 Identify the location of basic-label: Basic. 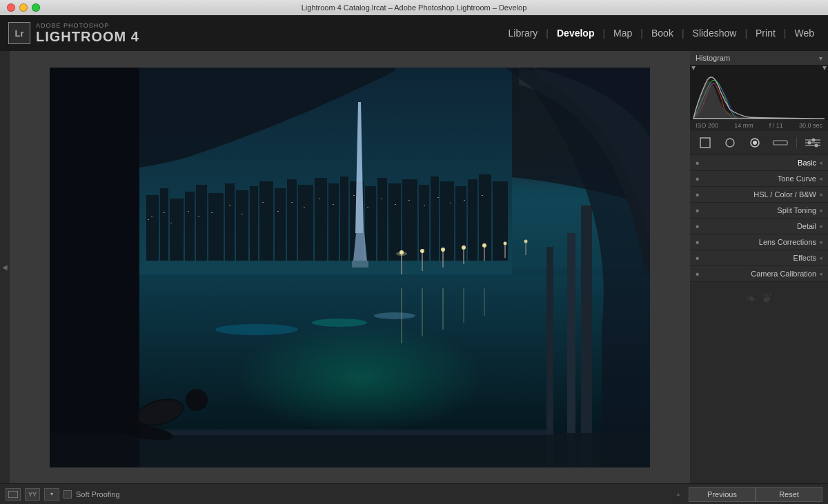
(760, 163).